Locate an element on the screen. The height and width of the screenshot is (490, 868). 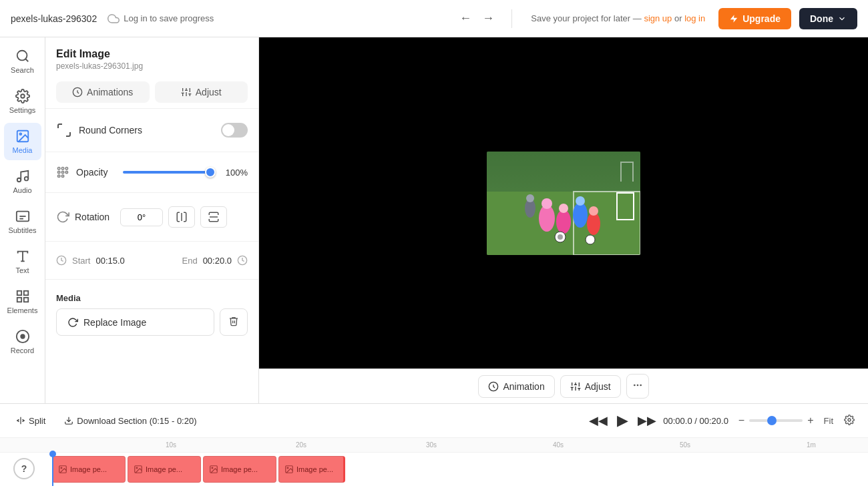
cursor-head is located at coordinates (53, 454).